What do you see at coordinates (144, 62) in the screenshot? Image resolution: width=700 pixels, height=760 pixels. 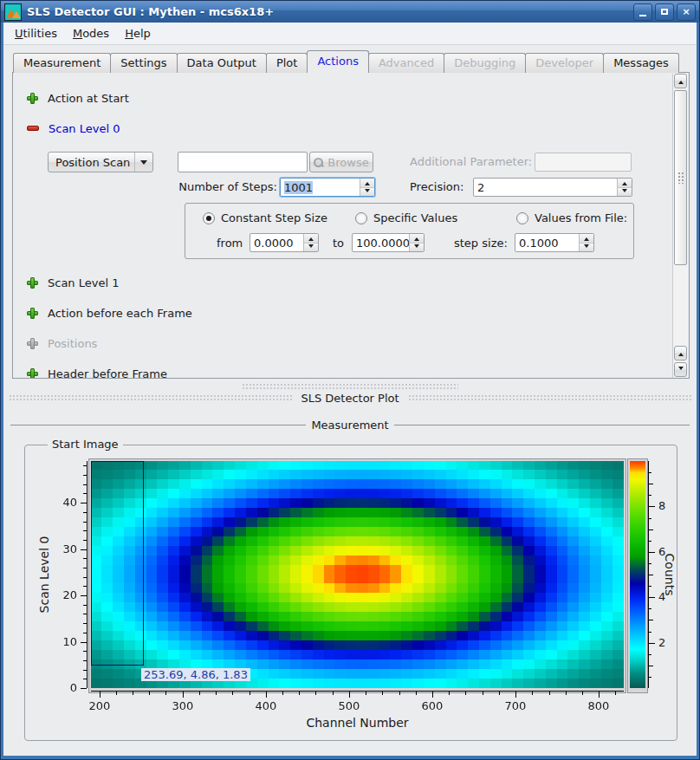 I see `tab-settings: Settings` at bounding box center [144, 62].